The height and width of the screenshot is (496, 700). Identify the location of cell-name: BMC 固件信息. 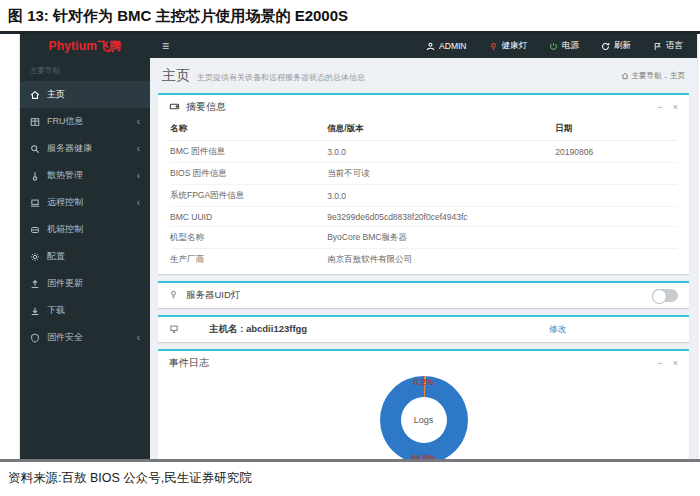
(248, 152).